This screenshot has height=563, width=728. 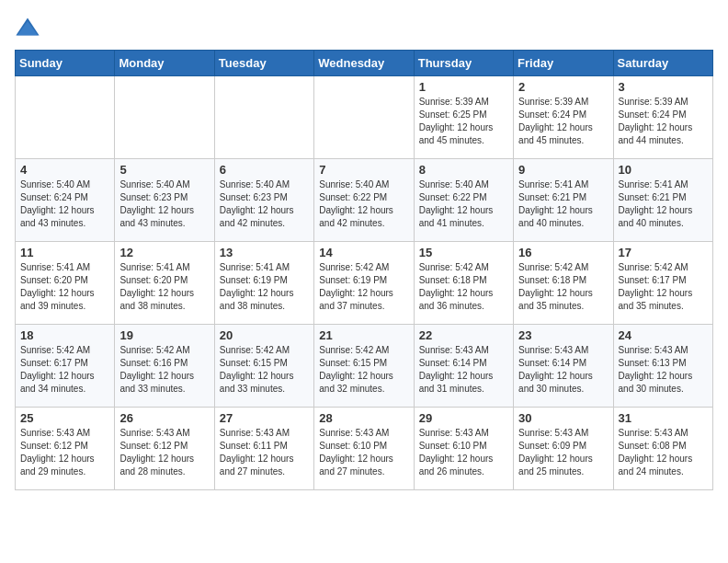 I want to click on calendar-cell: 1Sunrise: 5:39 AM Sunset: 6:25 PM Daylig…, so click(x=463, y=118).